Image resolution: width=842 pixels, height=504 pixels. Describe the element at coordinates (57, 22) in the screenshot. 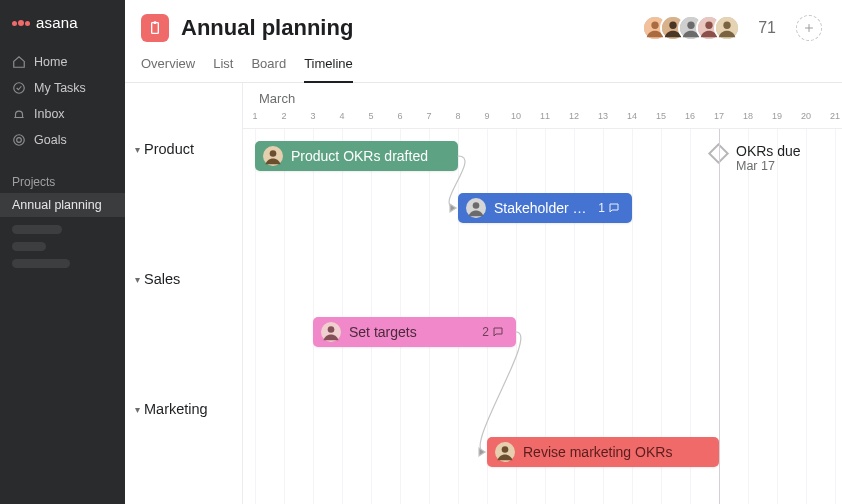

I see `brand-name: asana` at that location.